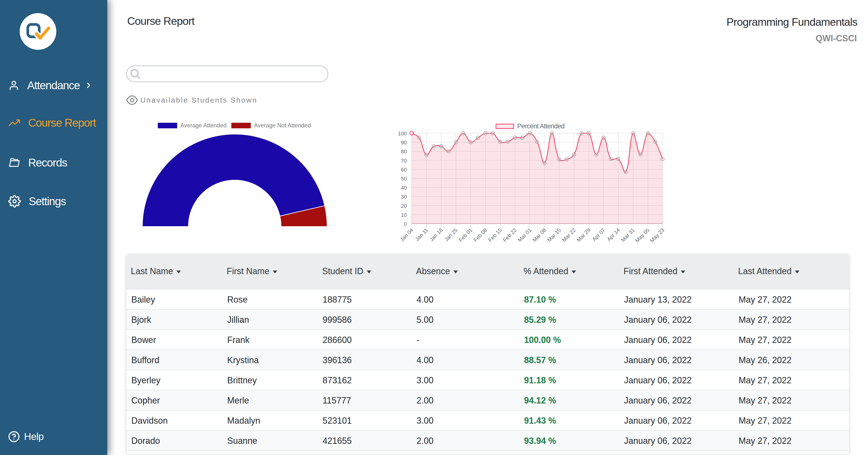  I want to click on svg-text: 80, so click(404, 151).